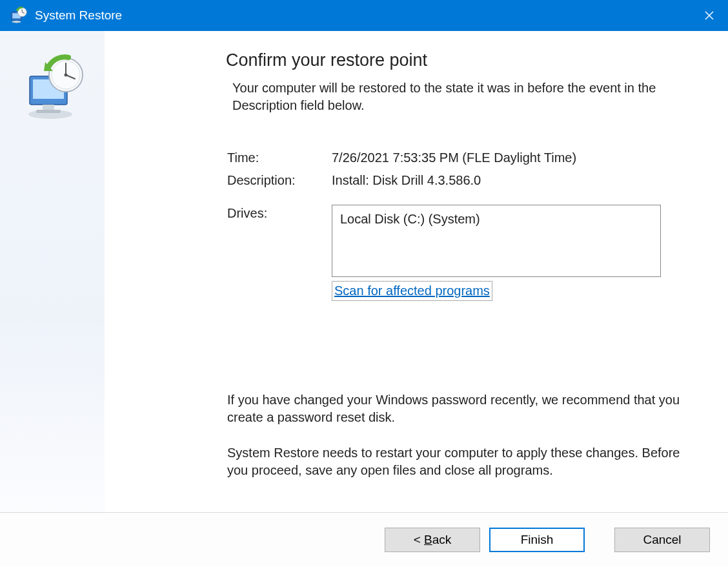 Image resolution: width=728 pixels, height=567 pixels. What do you see at coordinates (279, 213) in the screenshot?
I see `drives-label: Drives:` at bounding box center [279, 213].